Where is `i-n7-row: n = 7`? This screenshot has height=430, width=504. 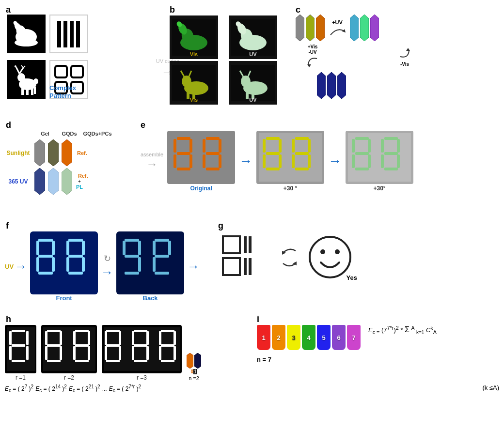
i-n7-row: n = 7 is located at coordinates (378, 359).